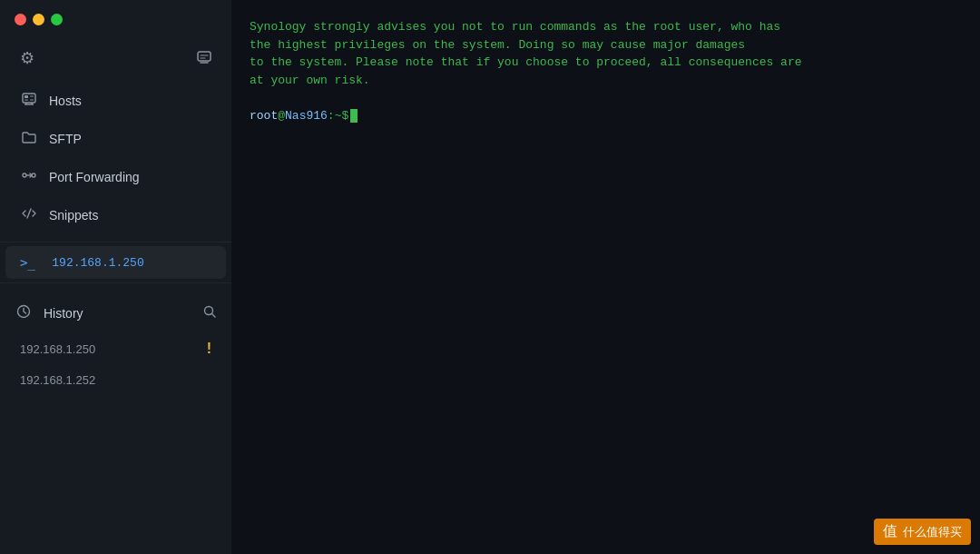 This screenshot has height=554, width=980. I want to click on hosts-icon, so click(29, 101).